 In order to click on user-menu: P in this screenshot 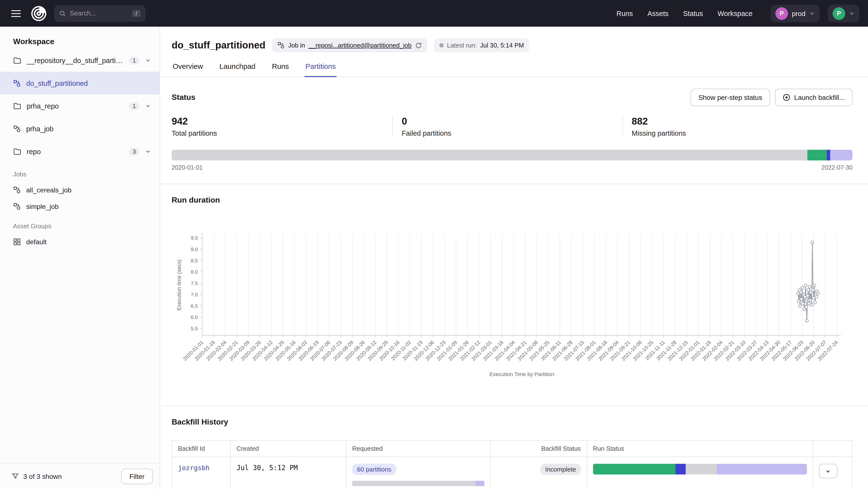, I will do `click(844, 13)`.